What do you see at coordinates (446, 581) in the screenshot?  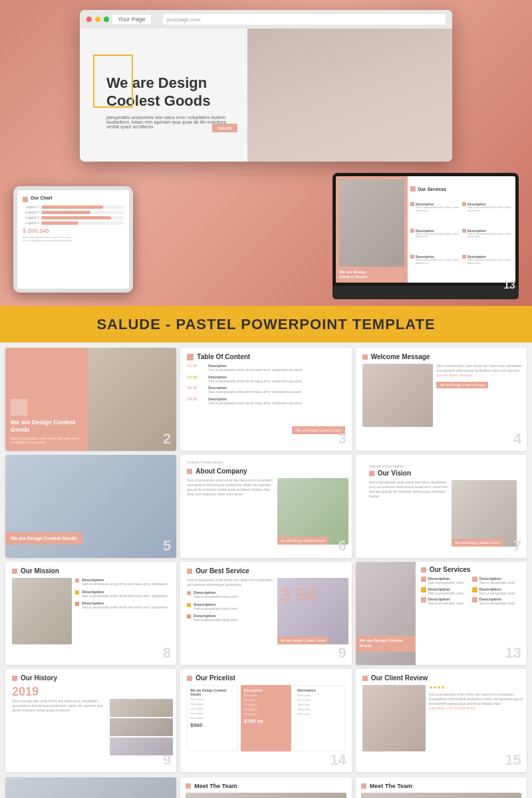 I see `service9-1: DescriptionSed ut perspiciatis unde` at bounding box center [446, 581].